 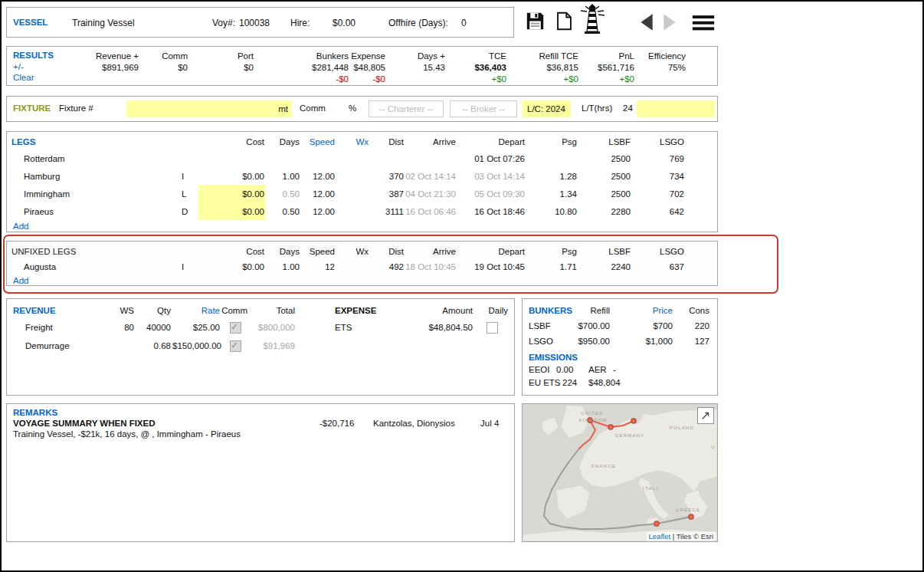 I want to click on charterer-placeholder: -- Charterer --, so click(x=406, y=109).